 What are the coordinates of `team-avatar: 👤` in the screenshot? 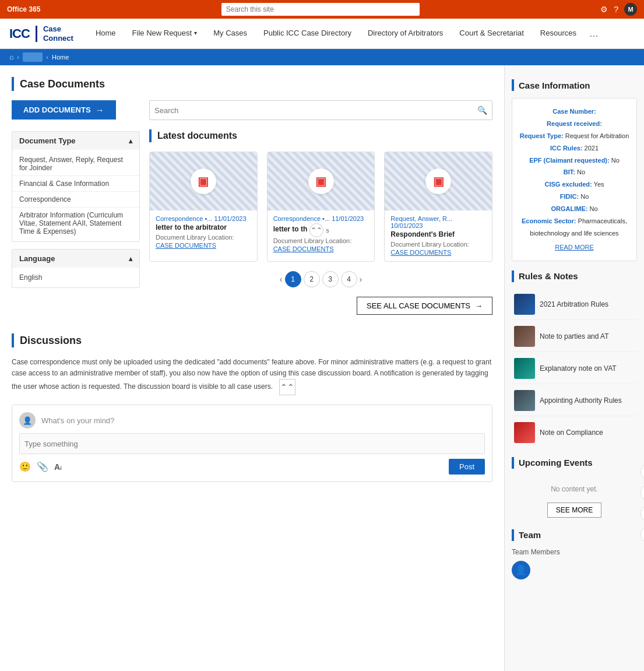 It's located at (521, 570).